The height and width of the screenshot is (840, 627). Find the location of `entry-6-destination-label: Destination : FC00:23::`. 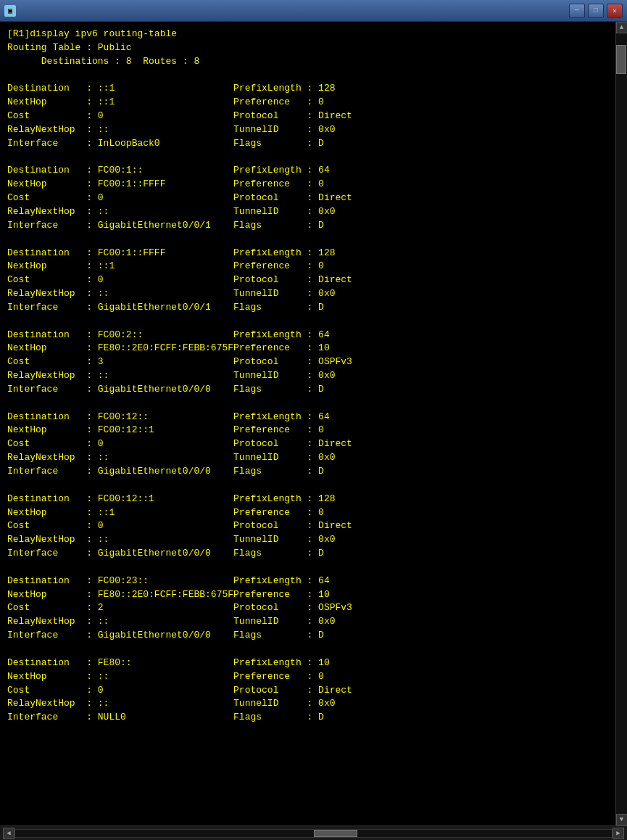

entry-6-destination-label: Destination : FC00:23:: is located at coordinates (120, 580).